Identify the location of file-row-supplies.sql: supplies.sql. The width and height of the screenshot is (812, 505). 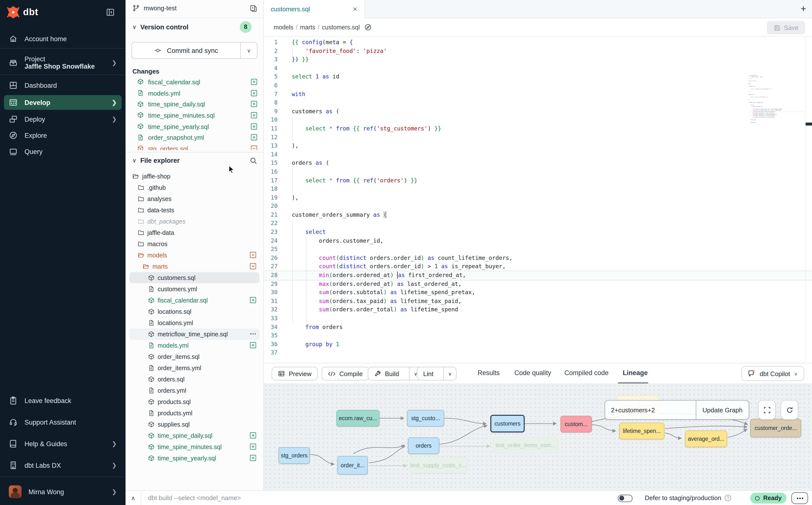
(194, 424).